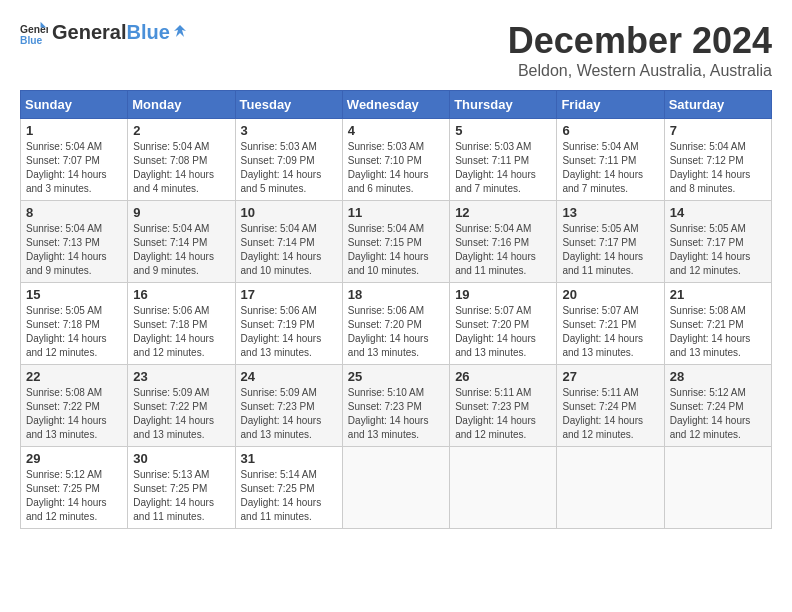  Describe the element at coordinates (182, 324) in the screenshot. I see `calendar-day-cell: 16 Sunrise: 5:06 AM Sunset: 7:18 PM Dayl…` at that location.